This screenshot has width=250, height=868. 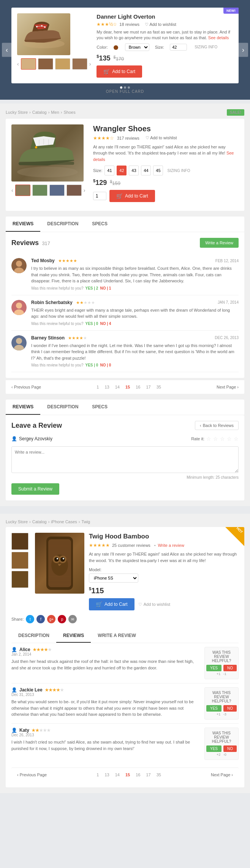 What do you see at coordinates (7, 49) in the screenshot?
I see `carousel-prev-btn: ‹` at bounding box center [7, 49].